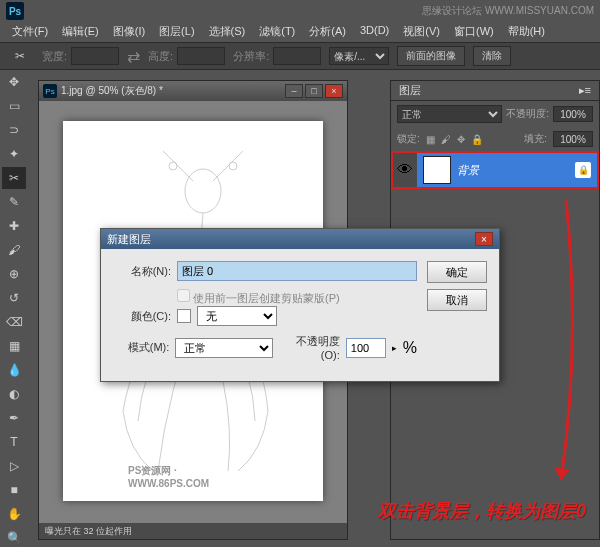  Describe the element at coordinates (14, 106) in the screenshot. I see `marquee-tool: ▭` at that location.